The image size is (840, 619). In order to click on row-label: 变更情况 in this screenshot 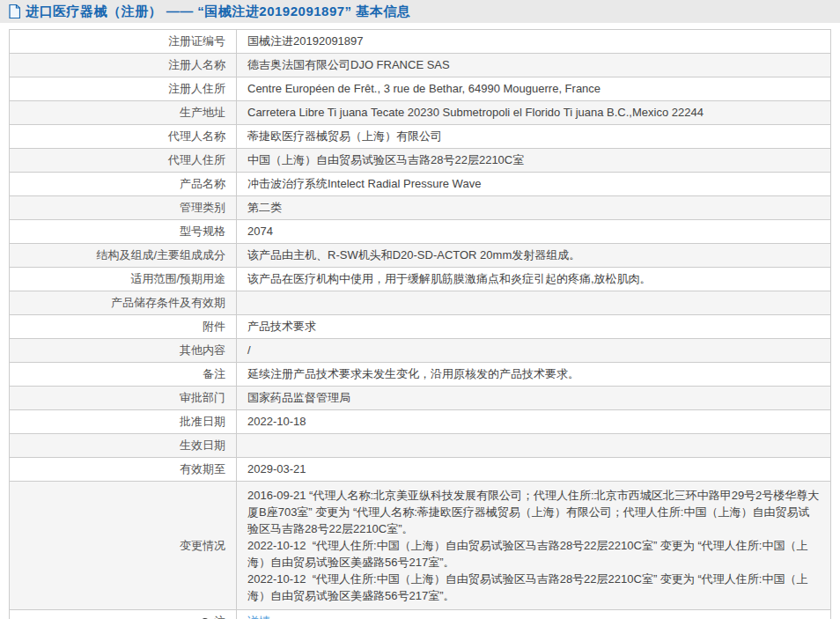, I will do `click(123, 546)`.